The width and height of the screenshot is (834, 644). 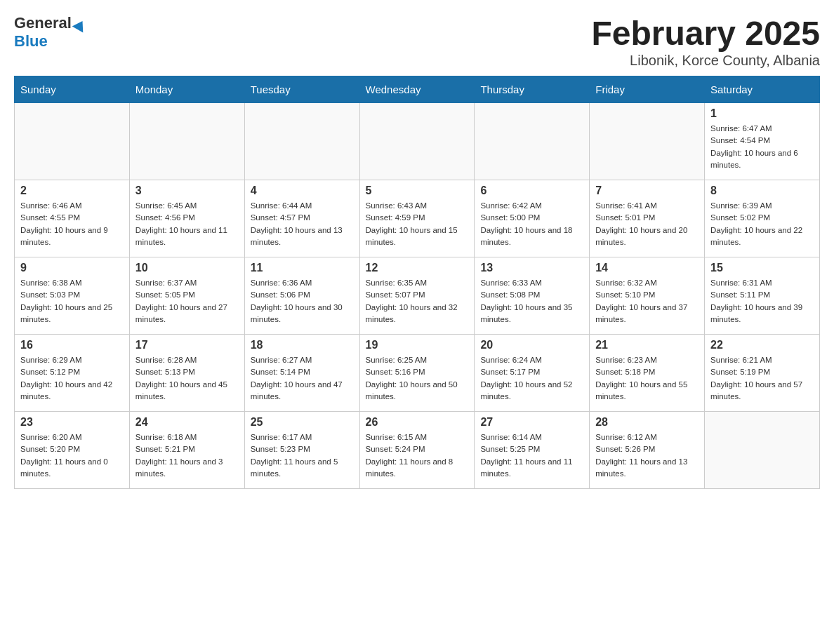 What do you see at coordinates (647, 302) in the screenshot?
I see `day-info: Sunrise: 6:32 AM Sunset: 5:10 PM Dayligh…` at bounding box center [647, 302].